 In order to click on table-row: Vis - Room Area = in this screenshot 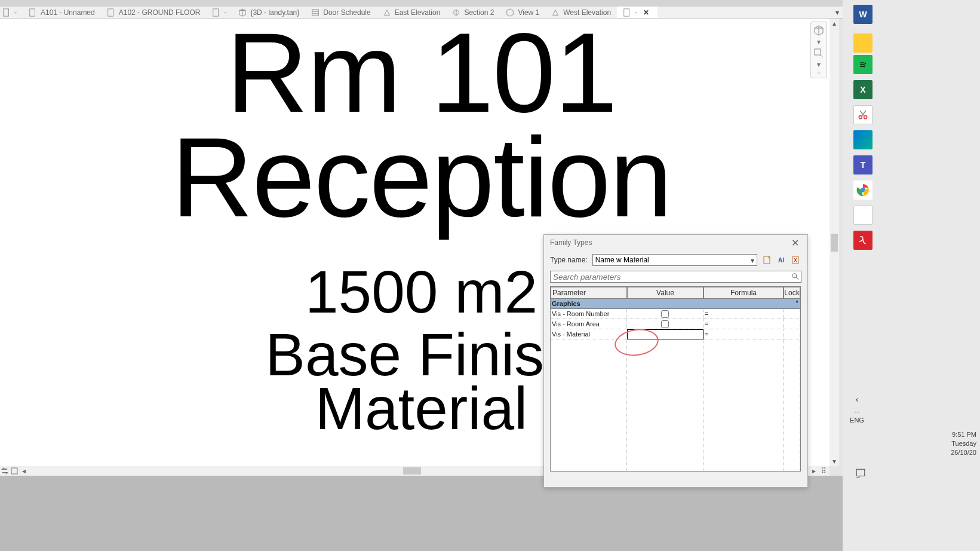, I will do `click(675, 324)`.